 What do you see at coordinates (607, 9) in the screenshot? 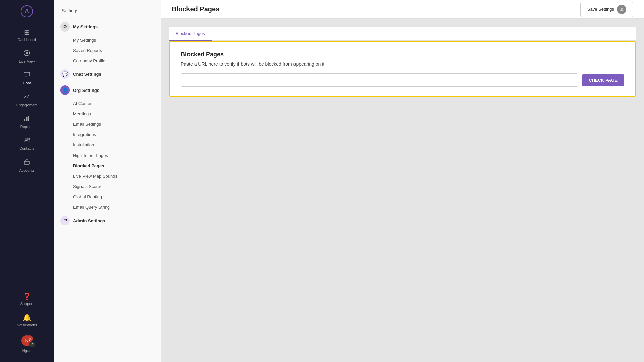
I see `save-settings-button: Save Settings` at bounding box center [607, 9].